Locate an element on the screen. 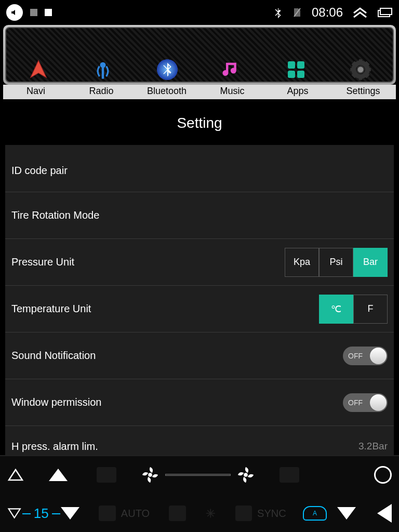  tire-rotation-label: Tire Rotation Mode is located at coordinates (200, 215).